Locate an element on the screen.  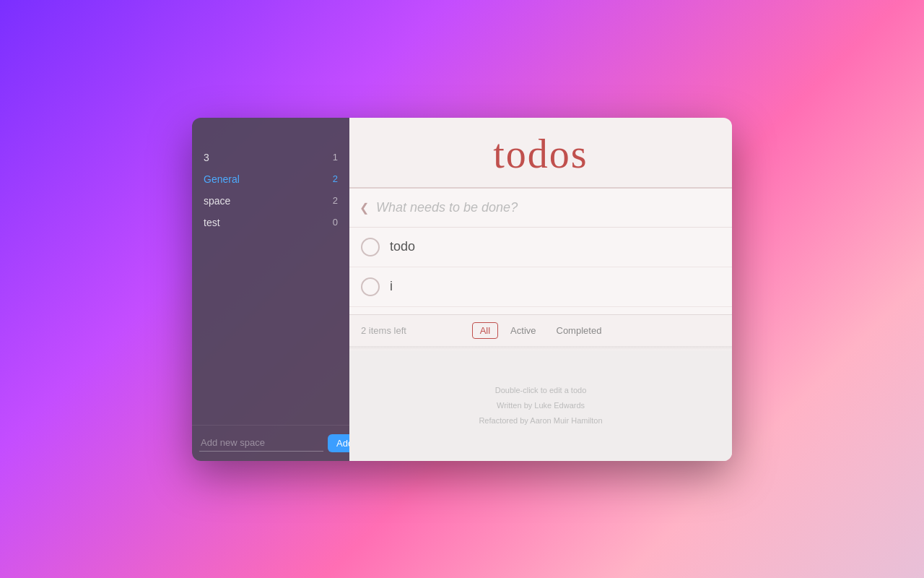
sidebar-item-count: 1 is located at coordinates (335, 158).